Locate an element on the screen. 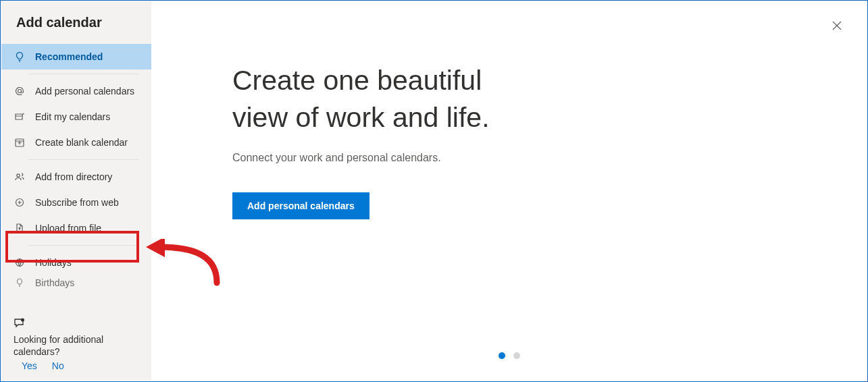 The height and width of the screenshot is (382, 868). sidebar-item-add-personal: Add personal calendars is located at coordinates (76, 91).